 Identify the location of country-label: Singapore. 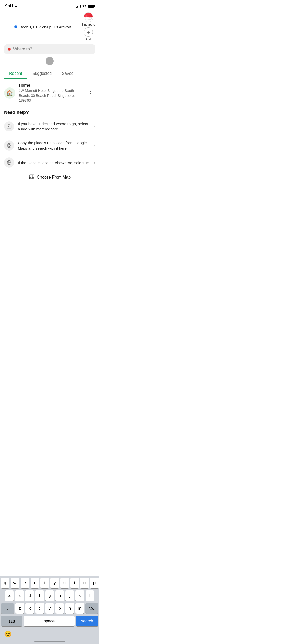
(88, 25).